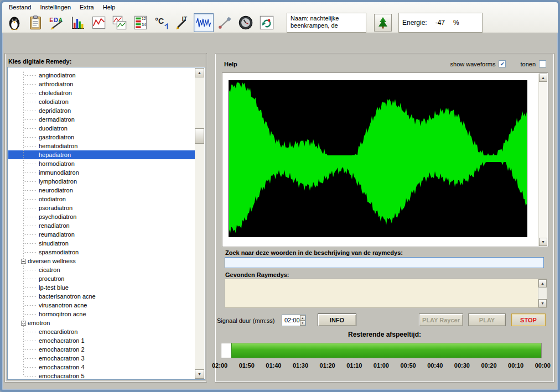  Describe the element at coordinates (102, 323) in the screenshot. I see `tree-item-emotron: emotron` at that location.